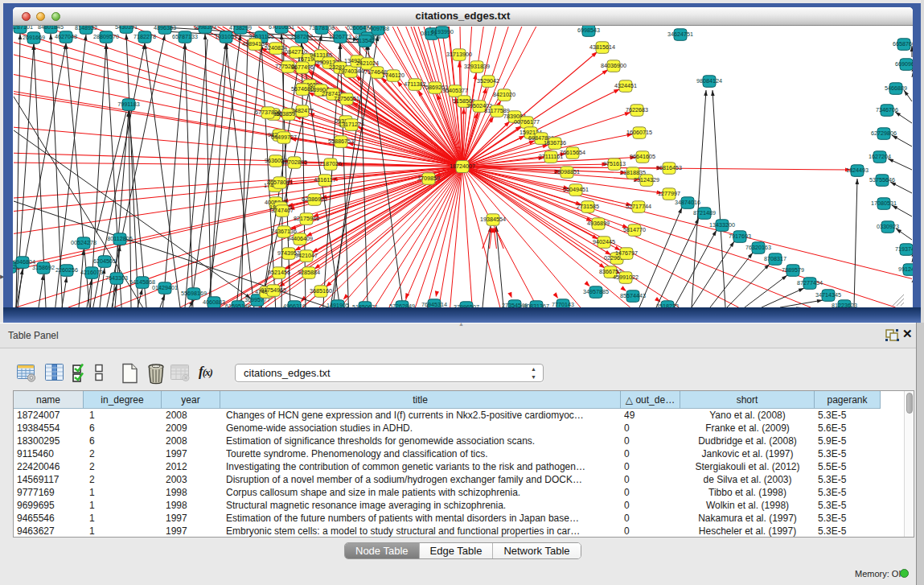  Describe the element at coordinates (647, 180) in the screenshot. I see `svg-text: 23124329` at that location.